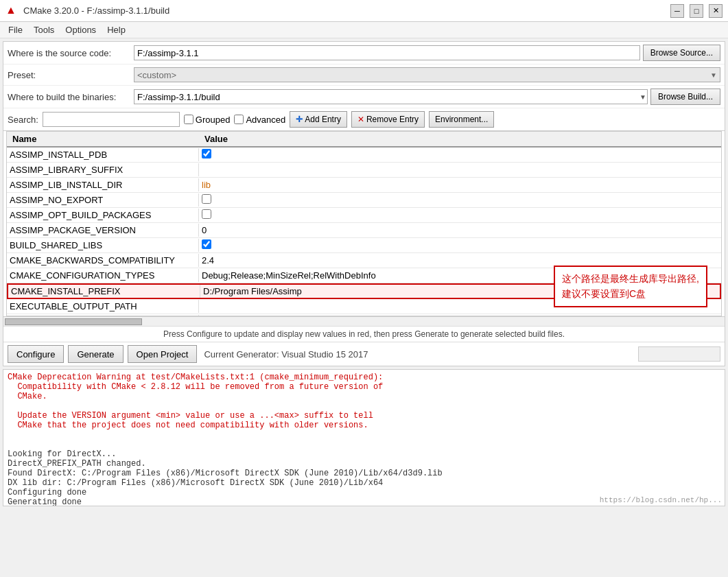 The width and height of the screenshot is (728, 577). What do you see at coordinates (364, 119) in the screenshot?
I see `toolbar-row: Search: Grouped Advanced ✛ Add Entry ✕ R…` at bounding box center [364, 119].